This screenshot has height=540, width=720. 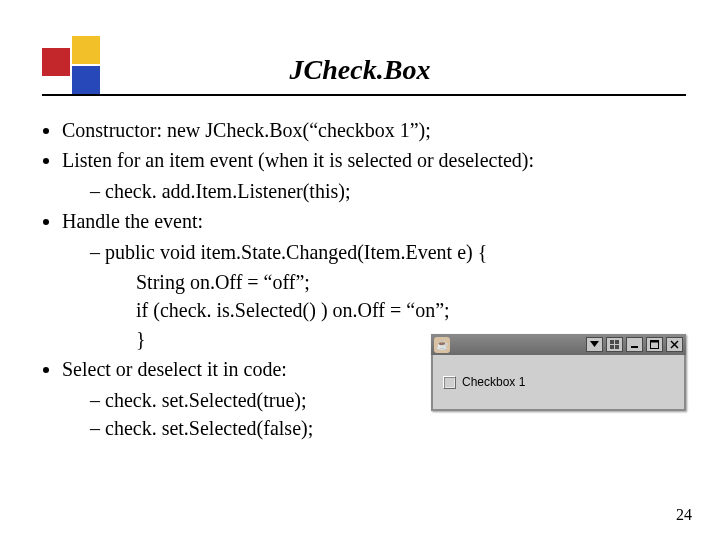 What do you see at coordinates (174, 369) in the screenshot?
I see `bullet-select-text: Select or deselect it in code:` at bounding box center [174, 369].